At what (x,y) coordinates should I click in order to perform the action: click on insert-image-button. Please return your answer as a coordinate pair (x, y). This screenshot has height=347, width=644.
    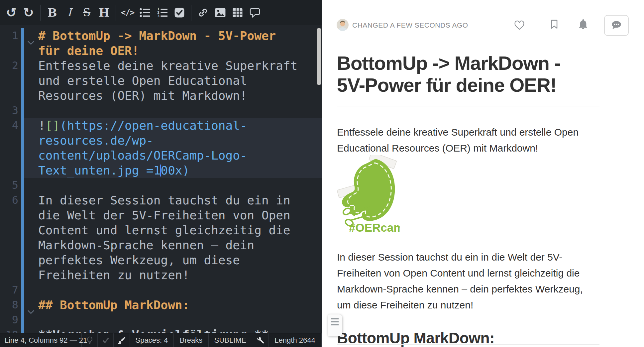
    Looking at the image, I should click on (220, 13).